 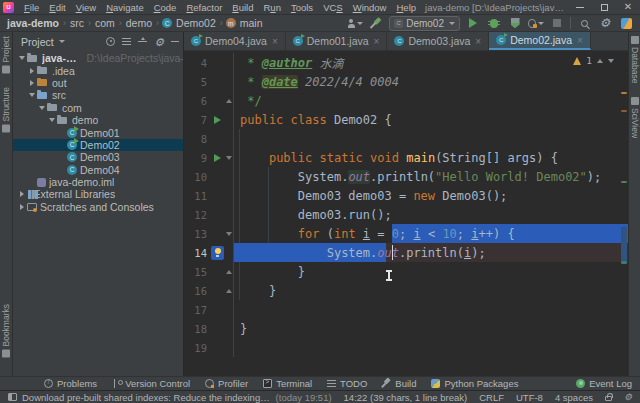 What do you see at coordinates (98, 83) in the screenshot?
I see `tree-item-out: out` at bounding box center [98, 83].